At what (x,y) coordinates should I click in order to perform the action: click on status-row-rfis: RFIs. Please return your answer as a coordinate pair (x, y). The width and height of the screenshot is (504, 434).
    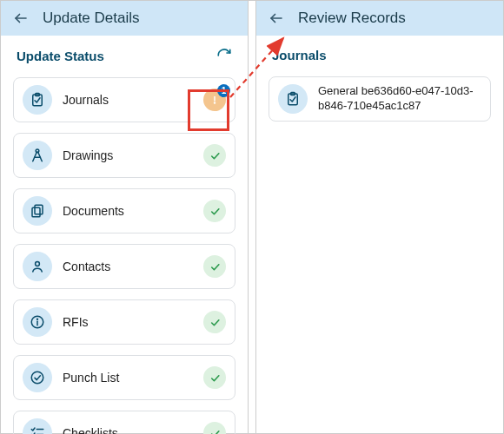
    Looking at the image, I should click on (124, 322).